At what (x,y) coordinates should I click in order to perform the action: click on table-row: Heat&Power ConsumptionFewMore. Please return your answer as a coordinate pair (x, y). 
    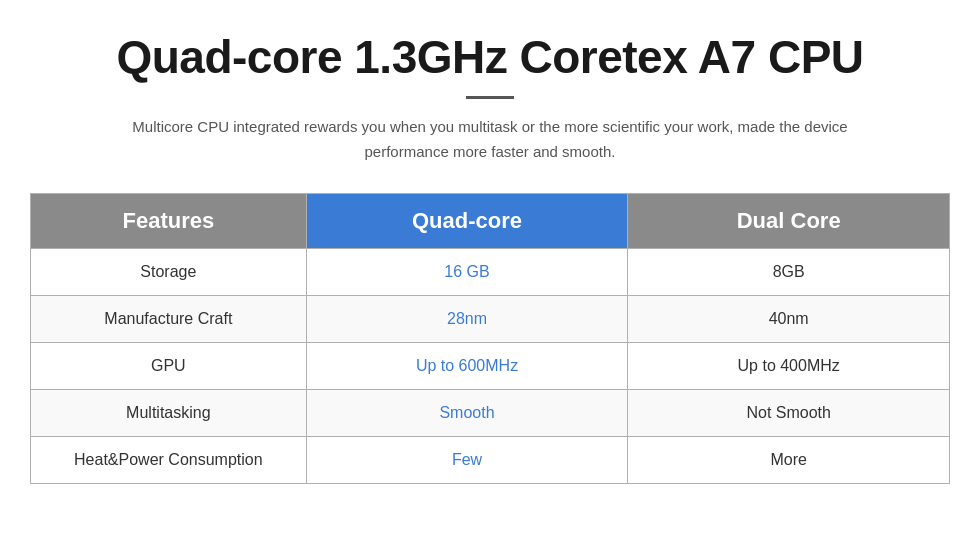
    Looking at the image, I should click on (490, 460).